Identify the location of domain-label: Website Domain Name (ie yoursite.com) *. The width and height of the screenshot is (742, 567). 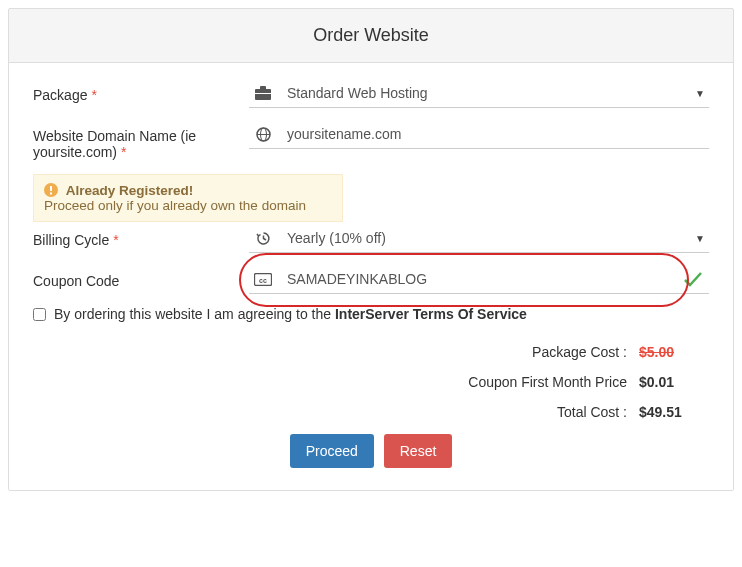
(141, 141).